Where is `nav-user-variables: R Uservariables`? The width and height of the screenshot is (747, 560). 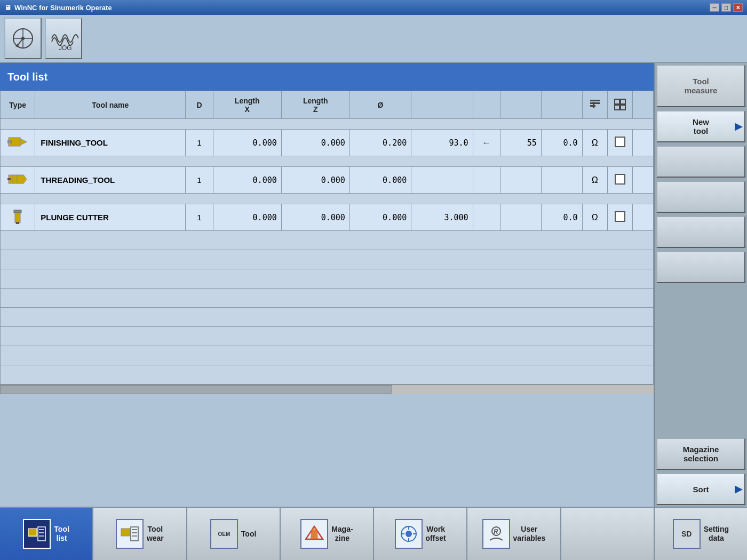 nav-user-variables: R Uservariables is located at coordinates (514, 534).